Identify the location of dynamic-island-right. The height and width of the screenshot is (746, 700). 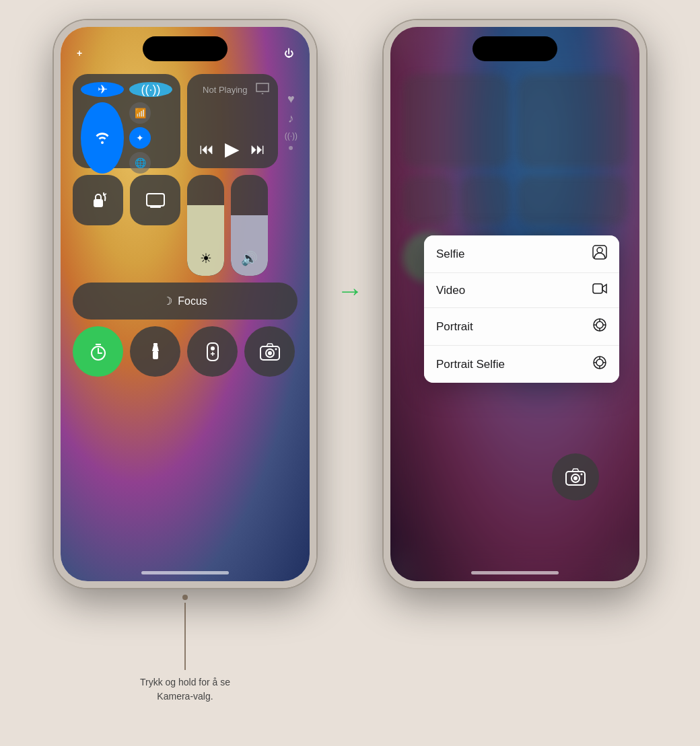
(515, 48).